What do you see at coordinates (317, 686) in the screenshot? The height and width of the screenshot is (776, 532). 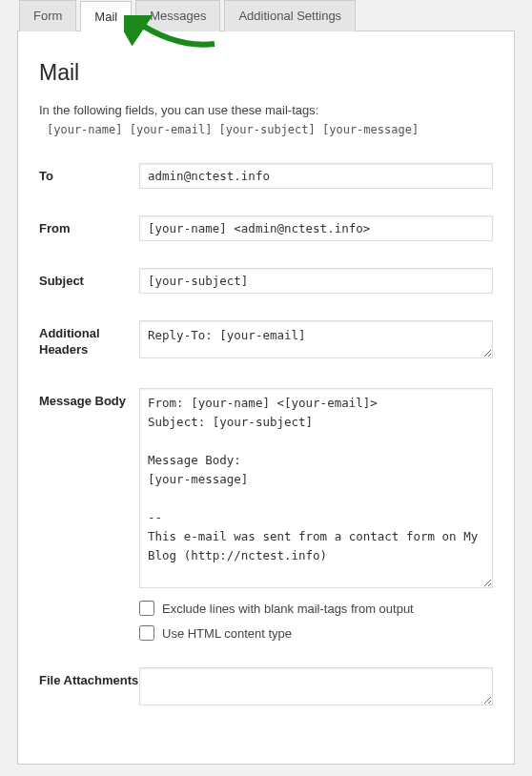 I see `file-attachments-input` at bounding box center [317, 686].